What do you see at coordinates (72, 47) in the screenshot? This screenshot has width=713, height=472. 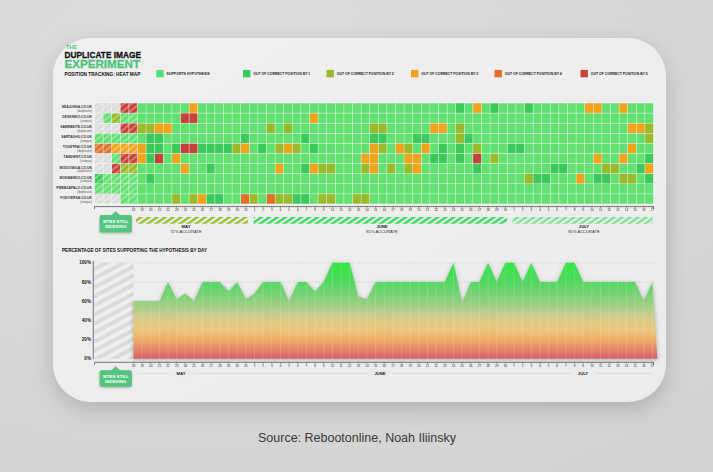 I see `svg-text: THE` at bounding box center [72, 47].